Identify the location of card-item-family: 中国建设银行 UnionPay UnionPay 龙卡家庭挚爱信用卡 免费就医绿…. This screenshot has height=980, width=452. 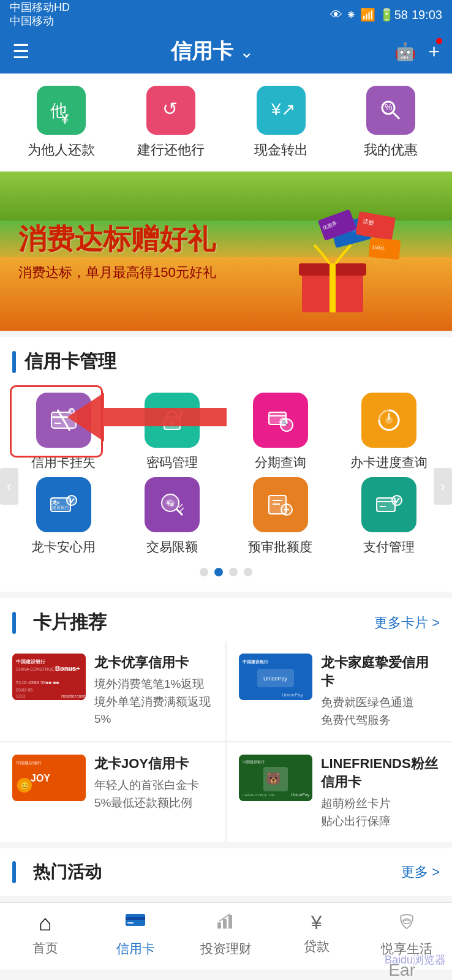
(339, 691).